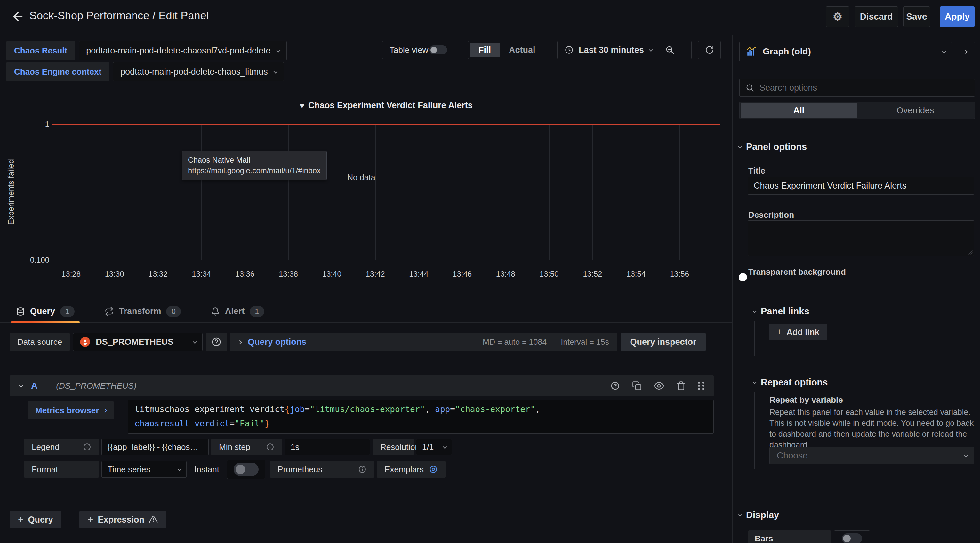 The image size is (980, 543). I want to click on bell-icon, so click(215, 311).